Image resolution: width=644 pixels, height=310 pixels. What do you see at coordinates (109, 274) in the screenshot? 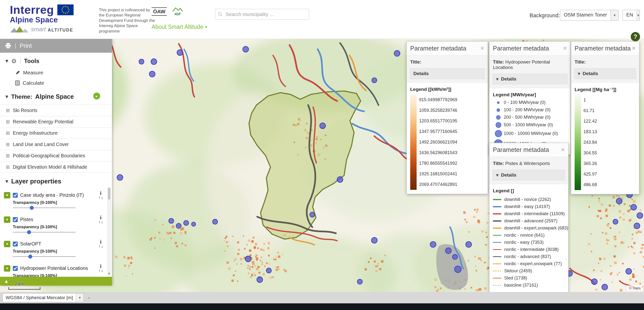
I see `scroll-down-icon: ▼` at bounding box center [109, 274].